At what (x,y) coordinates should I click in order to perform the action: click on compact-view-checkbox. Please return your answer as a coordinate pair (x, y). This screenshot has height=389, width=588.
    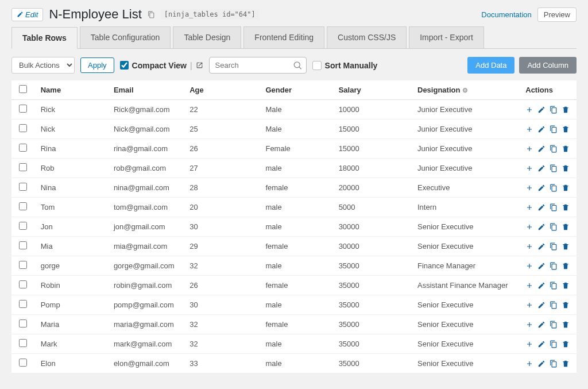
    Looking at the image, I should click on (124, 66).